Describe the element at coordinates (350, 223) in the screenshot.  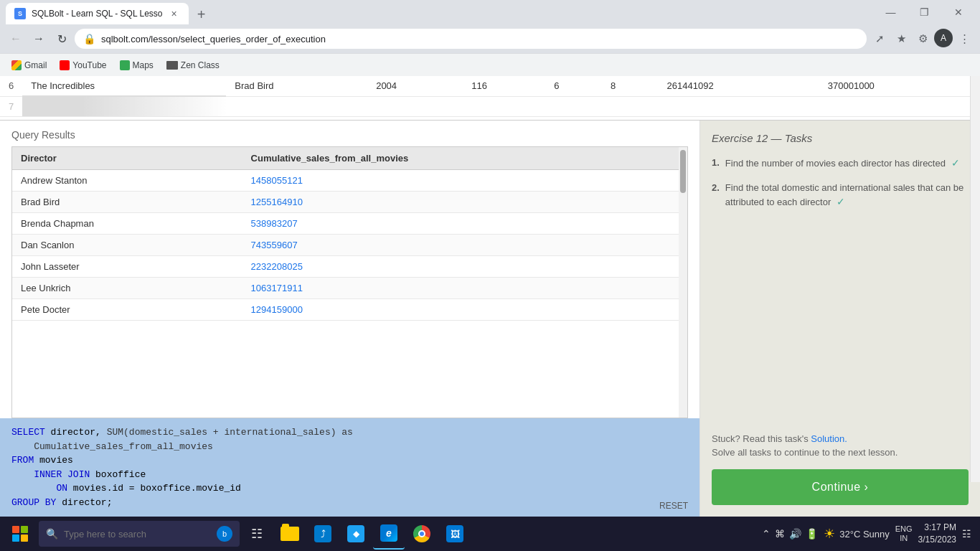
I see `table-row: Brenda Chapman 538983207` at that location.